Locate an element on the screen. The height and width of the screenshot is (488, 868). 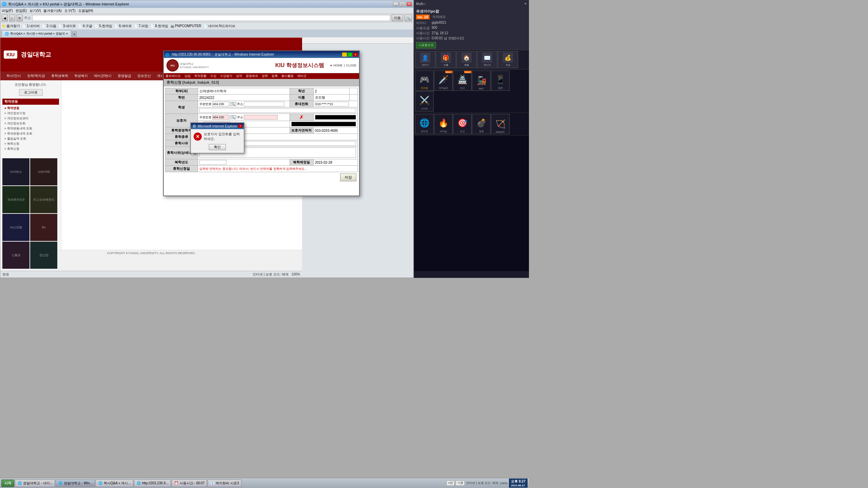
nav-item-loan: 장학/학자금 is located at coordinates (36, 76).